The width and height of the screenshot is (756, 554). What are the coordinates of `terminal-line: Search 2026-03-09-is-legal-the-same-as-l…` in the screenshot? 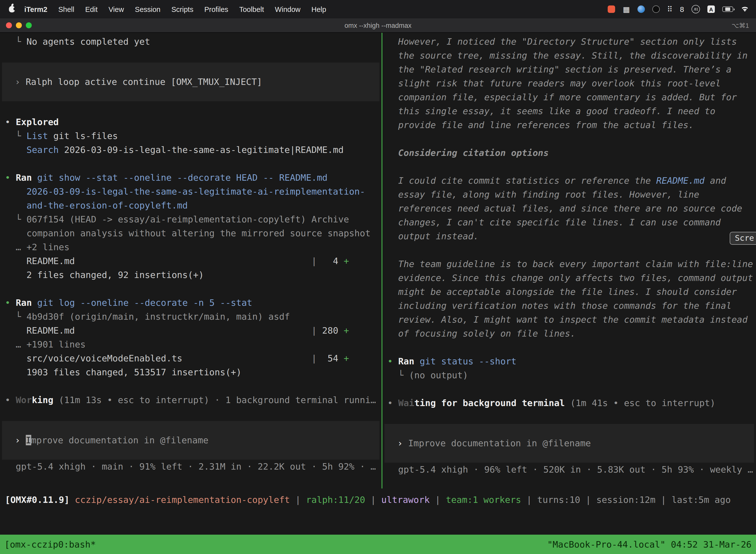 It's located at (191, 150).